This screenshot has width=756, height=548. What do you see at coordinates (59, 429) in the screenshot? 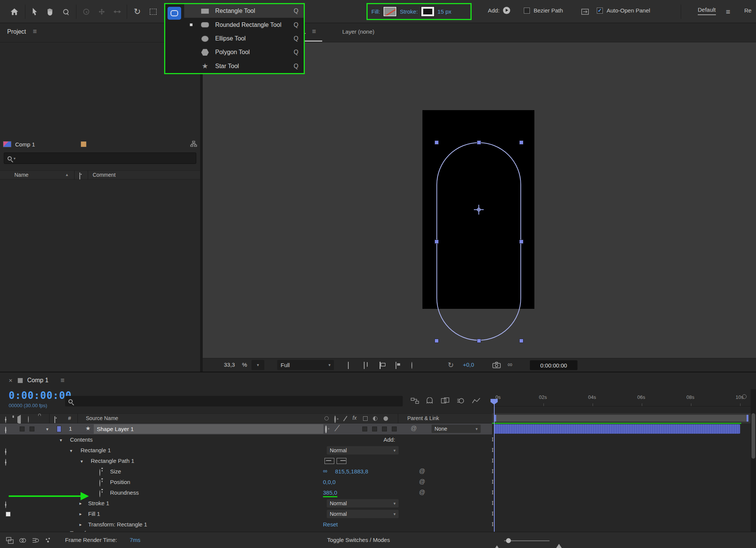
I see `layer-color-chip` at bounding box center [59, 429].